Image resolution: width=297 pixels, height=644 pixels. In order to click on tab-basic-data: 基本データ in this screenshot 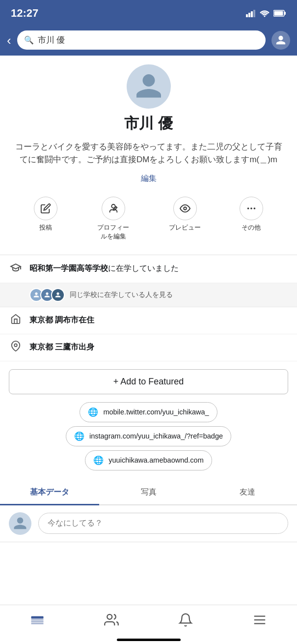, I will do `click(50, 493)`.